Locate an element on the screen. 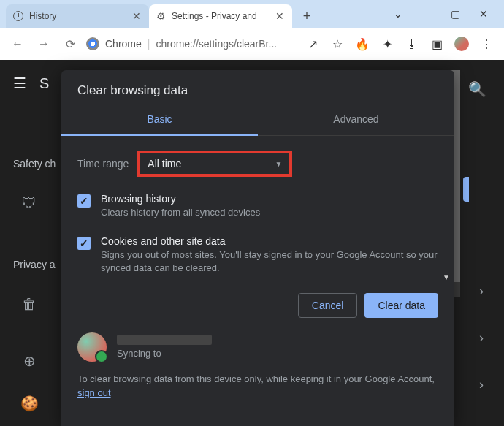 The width and height of the screenshot is (504, 426). option-title: Browsing history is located at coordinates (180, 199).